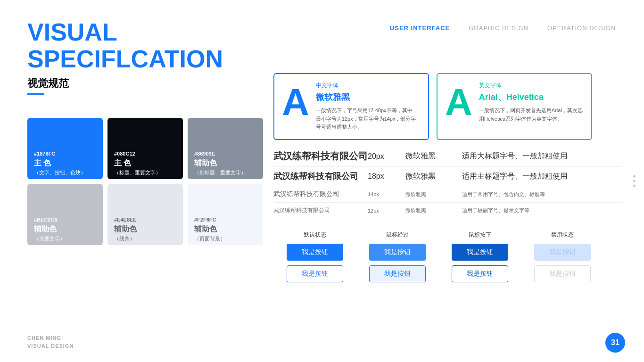 The image size is (644, 362). I want to click on footer: CHEN MING VISUAL DESIGN, so click(50, 342).